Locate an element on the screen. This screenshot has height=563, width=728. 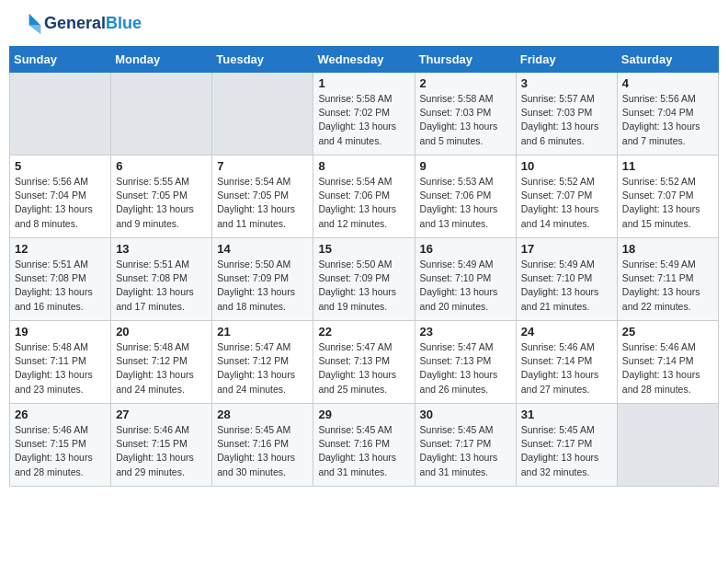
day-number: 8 is located at coordinates (364, 166).